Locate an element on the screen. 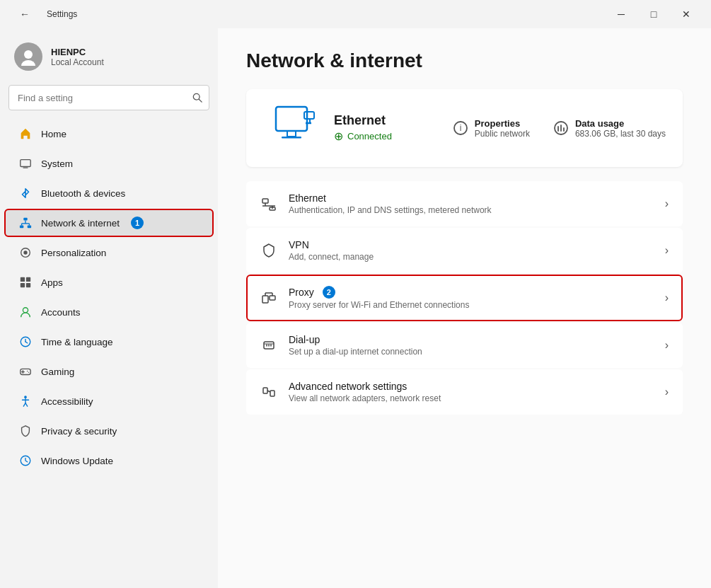 The height and width of the screenshot is (588, 711). window-controls: ─ □ ✕ is located at coordinates (654, 14).